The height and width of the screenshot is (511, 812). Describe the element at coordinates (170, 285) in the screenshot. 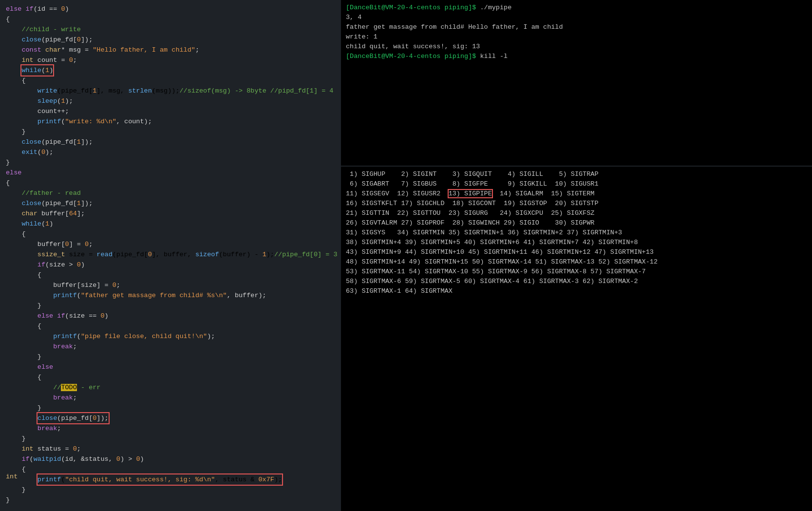

I see `code-line: buffer[size] = 0;` at that location.